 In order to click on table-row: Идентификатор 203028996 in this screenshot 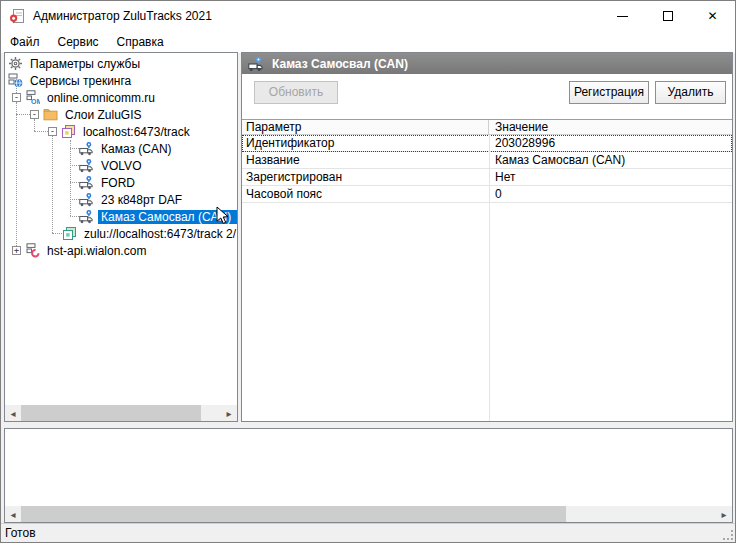, I will do `click(487, 144)`.